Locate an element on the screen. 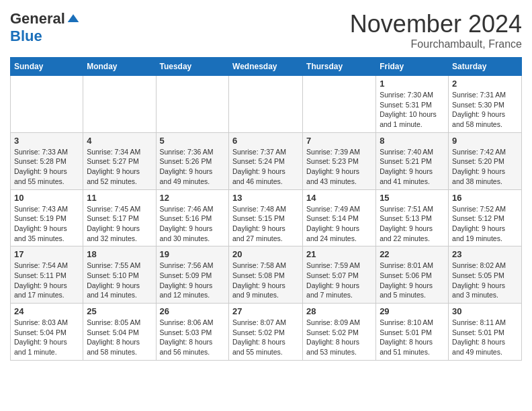  day-number: 27 is located at coordinates (266, 312).